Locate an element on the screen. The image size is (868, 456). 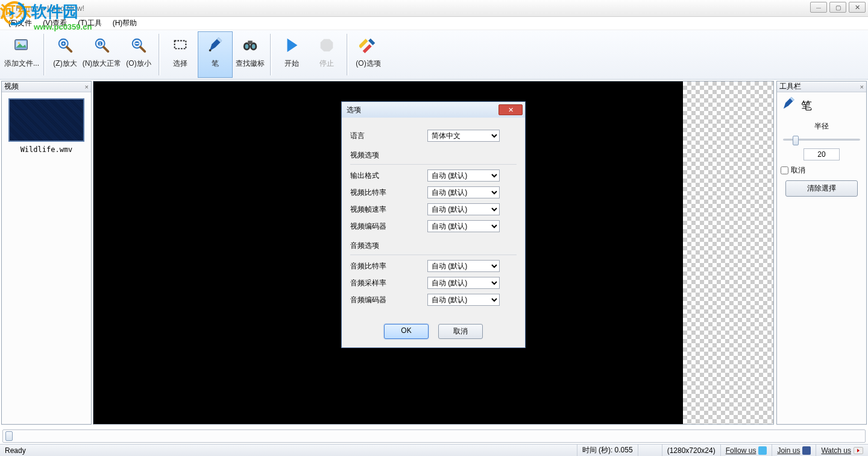
language-label: 语言 is located at coordinates (389, 136).